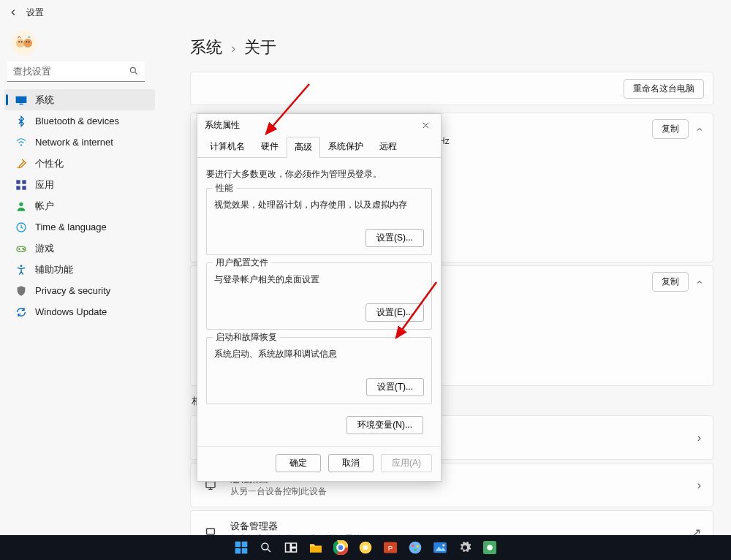 This screenshot has height=560, width=731. What do you see at coordinates (319, 354) in the screenshot?
I see `group-desc: 系统启动、系统故障和调试信息` at bounding box center [319, 354].